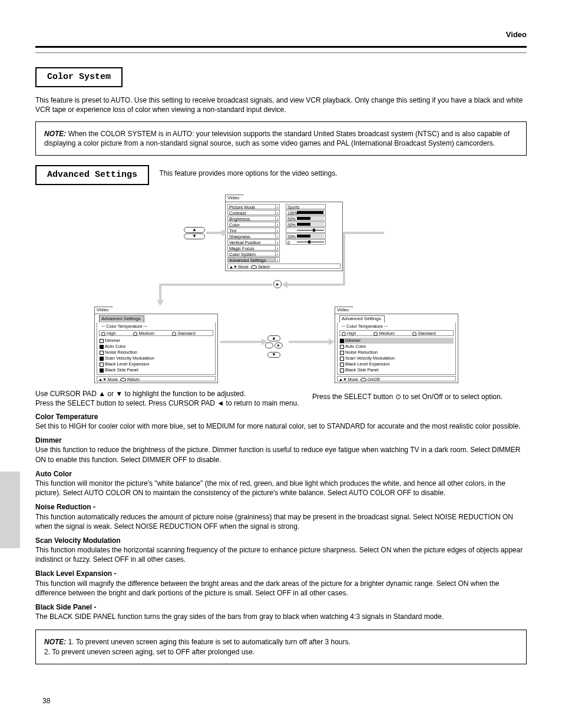  Describe the element at coordinates (284, 224) in the screenshot. I see `osd-menu-item: Color›50%` at that location.